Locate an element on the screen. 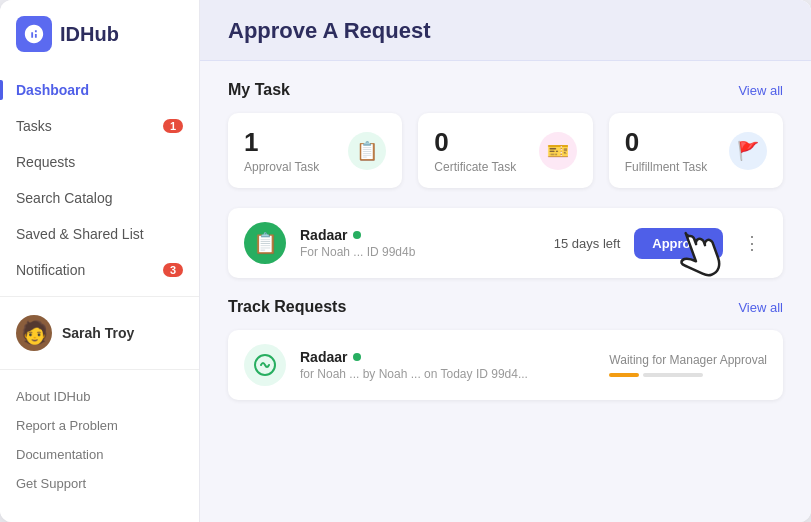 The height and width of the screenshot is (522, 811). fulfillment-count: 0 is located at coordinates (666, 142).